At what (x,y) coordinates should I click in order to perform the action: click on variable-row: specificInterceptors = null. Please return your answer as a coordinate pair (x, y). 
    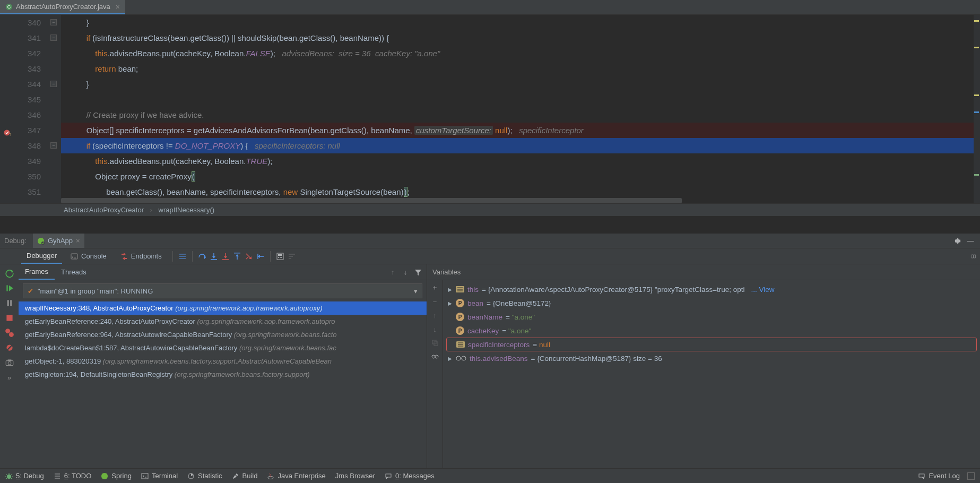
    Looking at the image, I should click on (712, 344).